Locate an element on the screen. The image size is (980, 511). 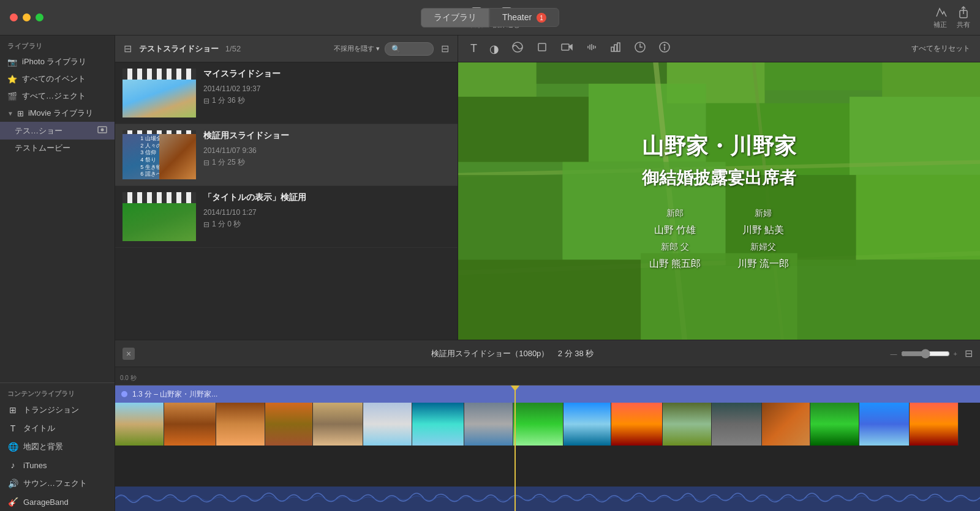
library-item-title: マイスライドショー is located at coordinates (327, 74).